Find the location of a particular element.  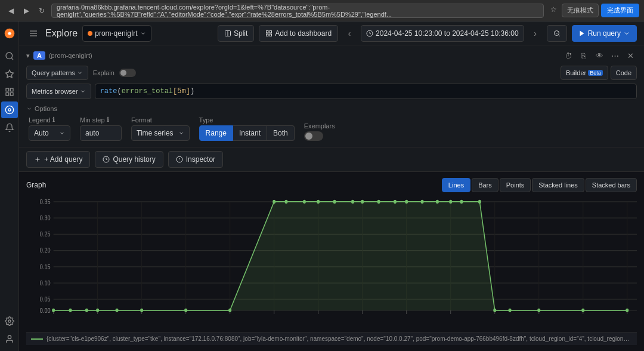

back-button: ◀ is located at coordinates (11, 11).